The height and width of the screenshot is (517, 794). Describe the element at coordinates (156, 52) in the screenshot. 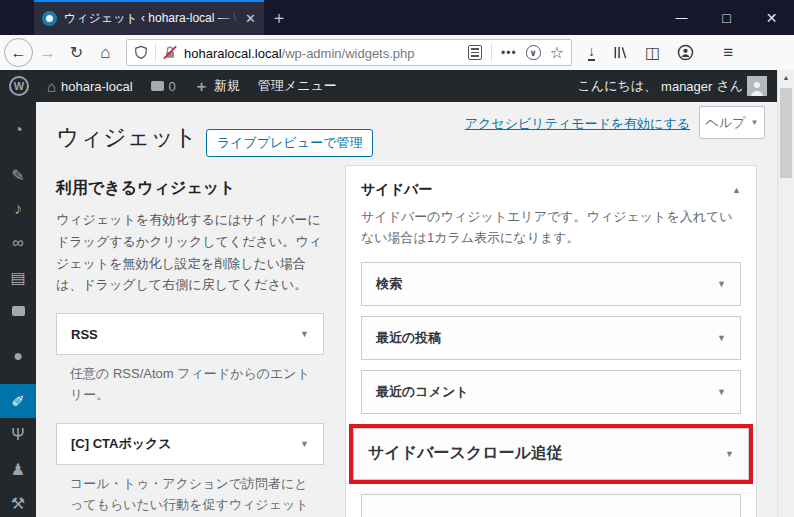

I see `urlbar-divider` at that location.